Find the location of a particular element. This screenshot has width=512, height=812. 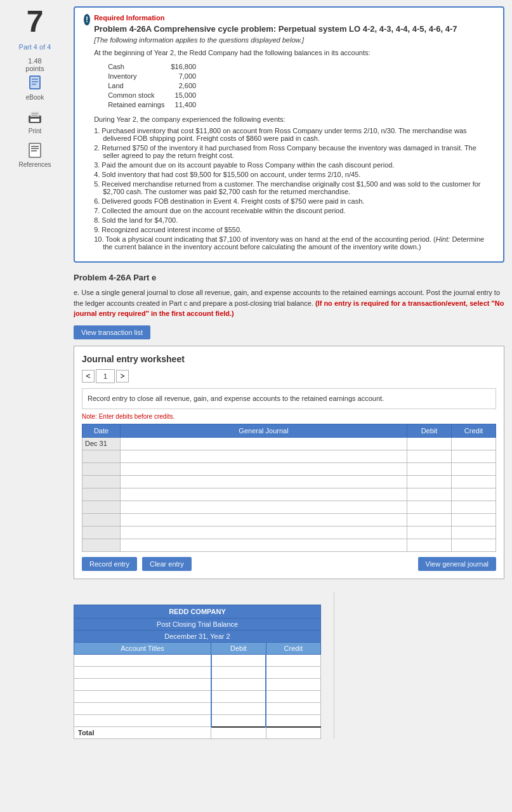

part-label: Part 4 of 4 is located at coordinates (36, 47).